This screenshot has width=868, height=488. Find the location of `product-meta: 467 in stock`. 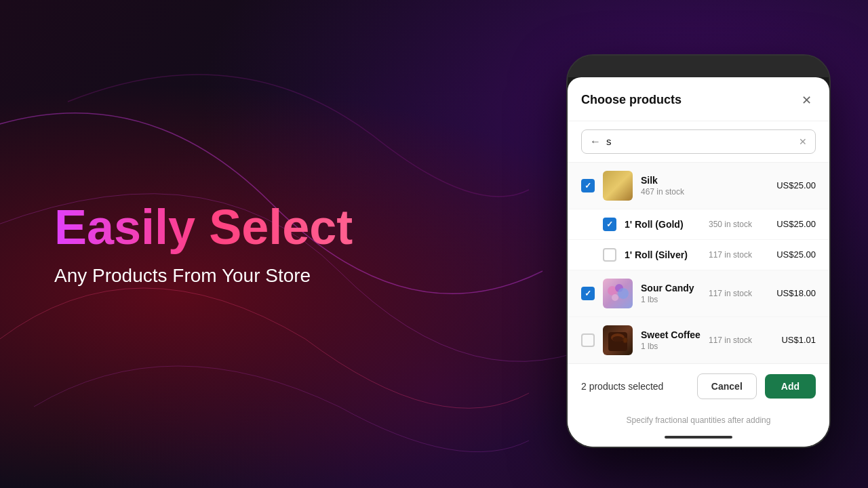

product-meta: 467 in stock is located at coordinates (701, 192).